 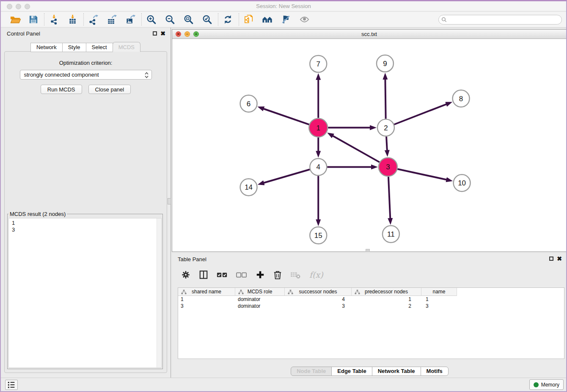 I want to click on refresh-icon, so click(x=228, y=19).